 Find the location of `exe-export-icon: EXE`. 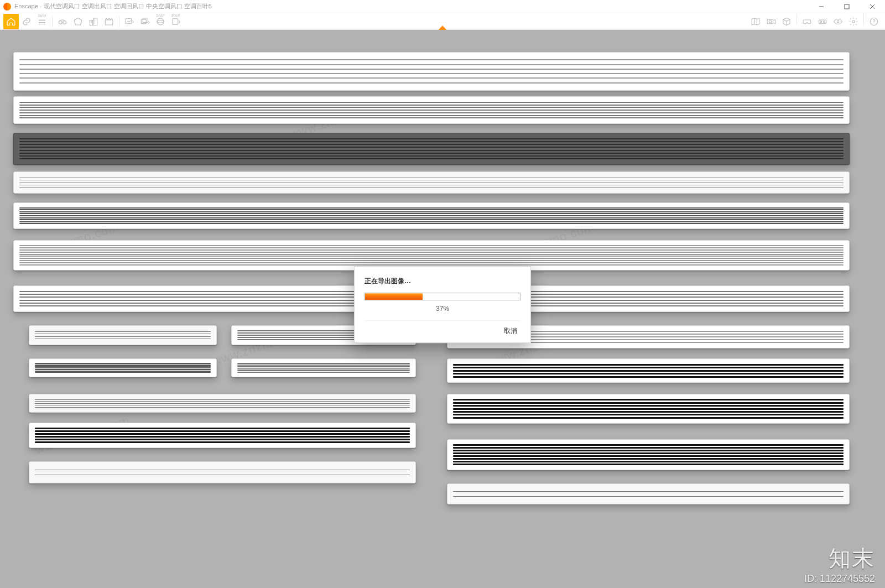

exe-export-icon: EXE is located at coordinates (176, 22).